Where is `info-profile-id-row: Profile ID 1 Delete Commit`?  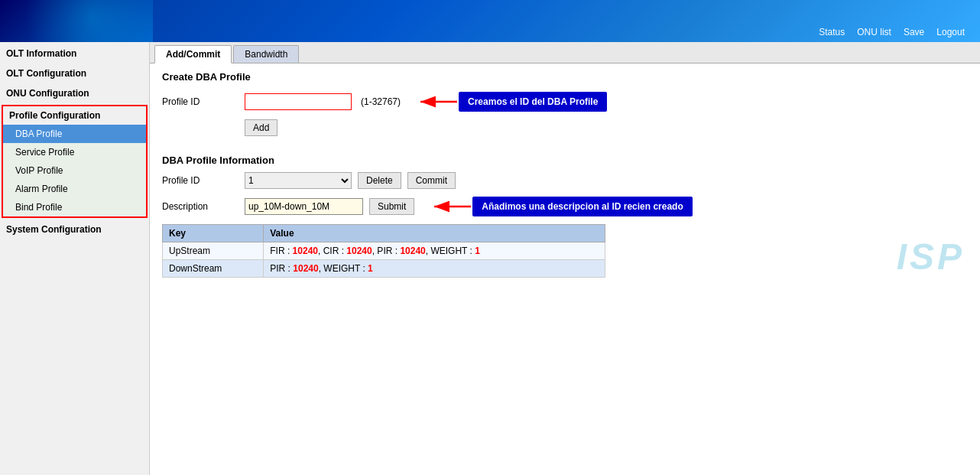 info-profile-id-row: Profile ID 1 Delete Commit is located at coordinates (565, 181).